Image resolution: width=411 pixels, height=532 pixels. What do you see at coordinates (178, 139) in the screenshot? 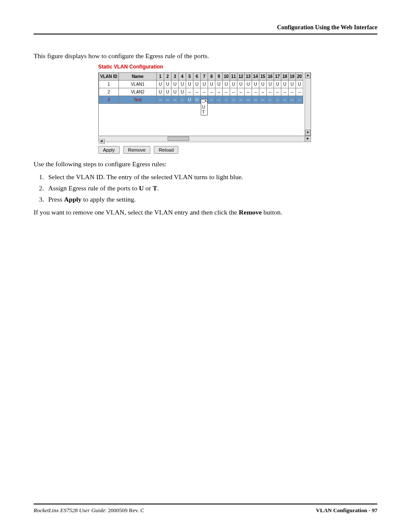
I see `scroll-thumb` at bounding box center [178, 139].